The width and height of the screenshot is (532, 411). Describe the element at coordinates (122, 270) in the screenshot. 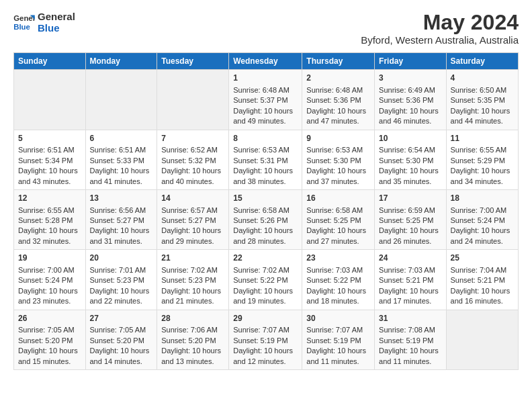

I see `day-info: Sunrise: 7:01 AM` at that location.